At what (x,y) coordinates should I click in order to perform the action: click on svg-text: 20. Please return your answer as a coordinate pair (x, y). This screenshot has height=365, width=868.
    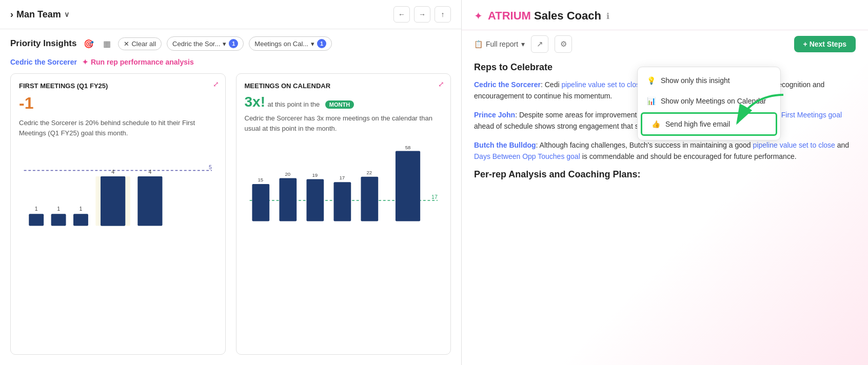
    Looking at the image, I should click on (287, 174).